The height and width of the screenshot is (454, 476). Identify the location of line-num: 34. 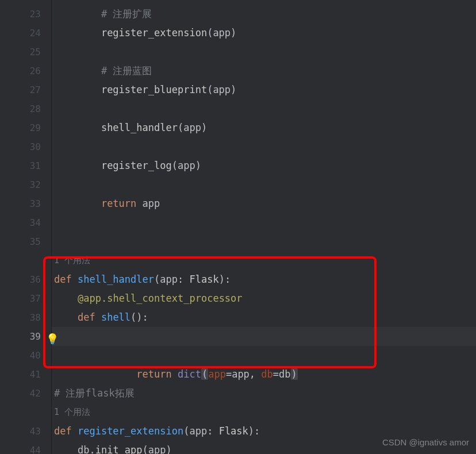
(25, 223).